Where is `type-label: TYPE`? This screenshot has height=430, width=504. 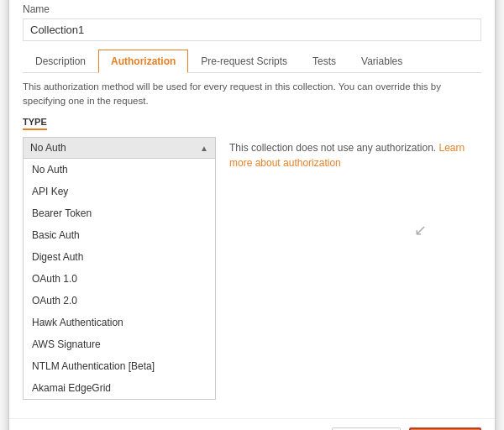 type-label: TYPE is located at coordinates (35, 123).